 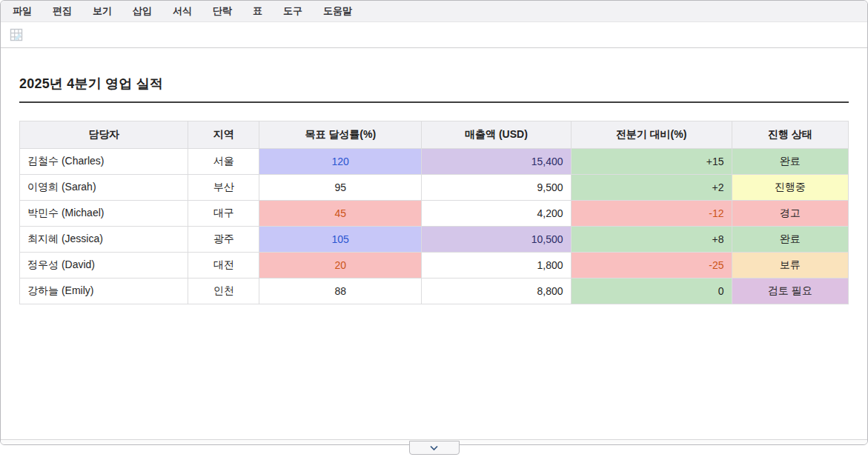 I want to click on menu-edit: 편집, so click(x=62, y=11).